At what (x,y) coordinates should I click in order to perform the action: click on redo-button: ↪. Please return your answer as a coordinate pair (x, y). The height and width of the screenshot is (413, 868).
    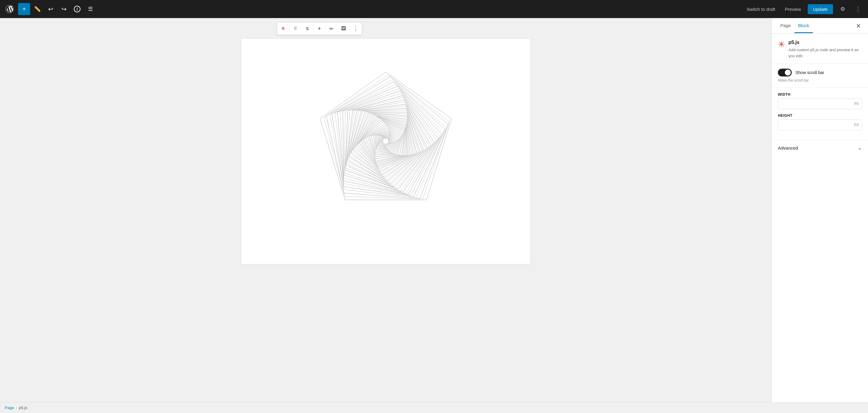
    Looking at the image, I should click on (64, 9).